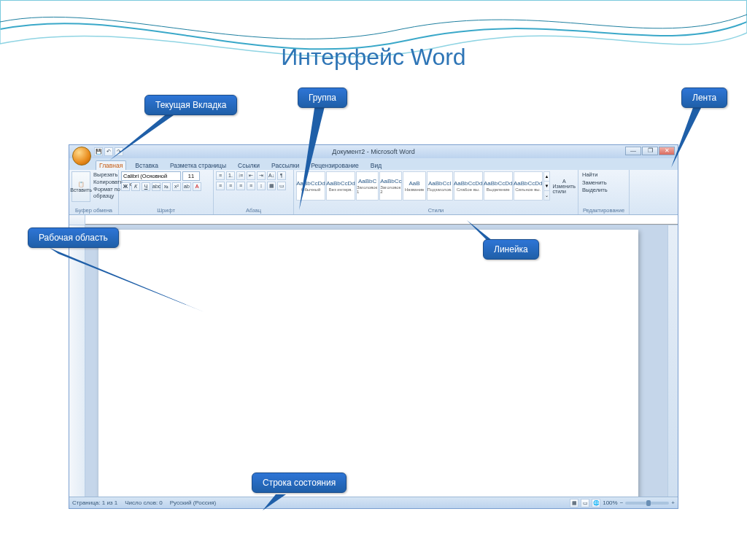 Image resolution: width=747 pixels, height=560 pixels. Describe the element at coordinates (705, 98) in the screenshot. I see `callout-ribbon: Лента` at that location.